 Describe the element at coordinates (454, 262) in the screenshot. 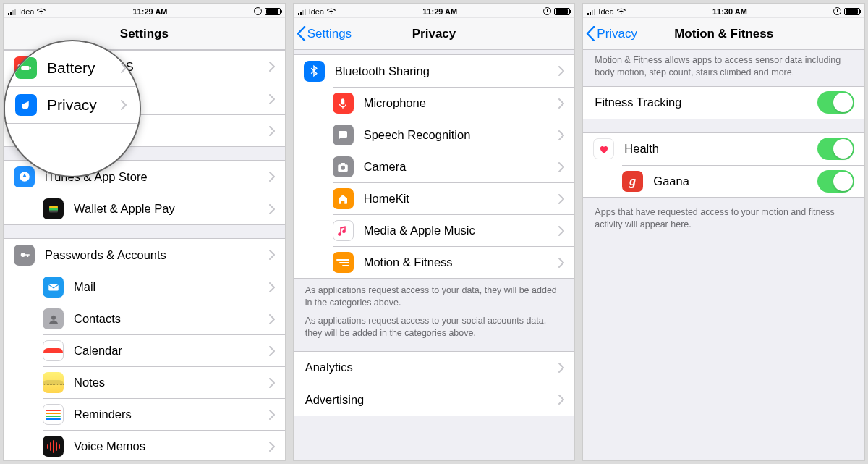

I see `settings-row-motion-fitness: Motion & Fitness` at that location.